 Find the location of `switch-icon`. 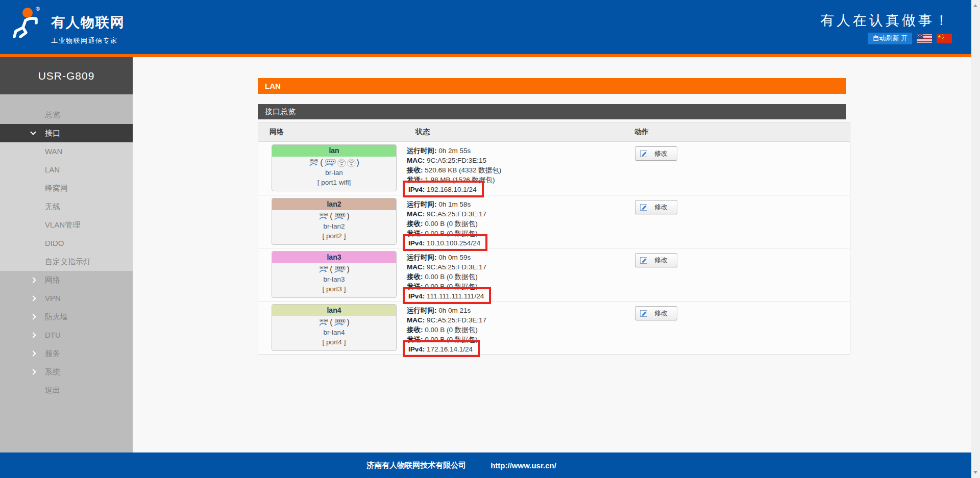

switch-icon is located at coordinates (340, 322).